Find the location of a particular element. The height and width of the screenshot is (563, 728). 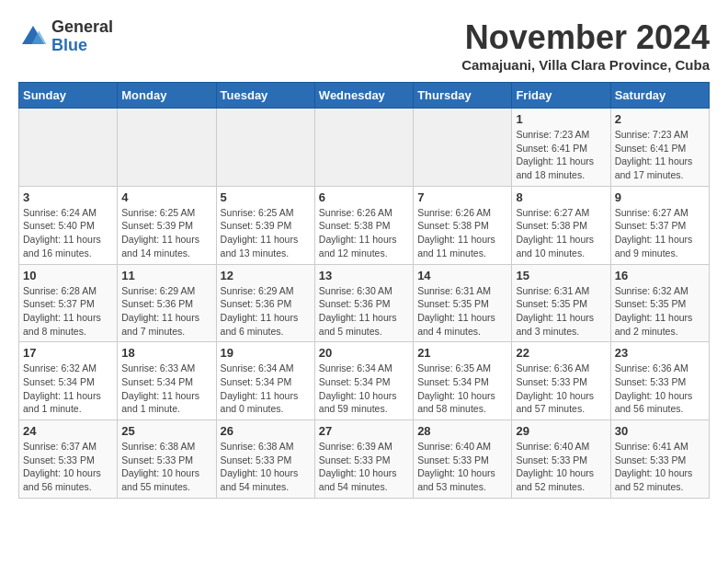

day-cell: 8Sunrise: 6:27 AM Sunset: 5:38 PM Daylig… is located at coordinates (561, 224).